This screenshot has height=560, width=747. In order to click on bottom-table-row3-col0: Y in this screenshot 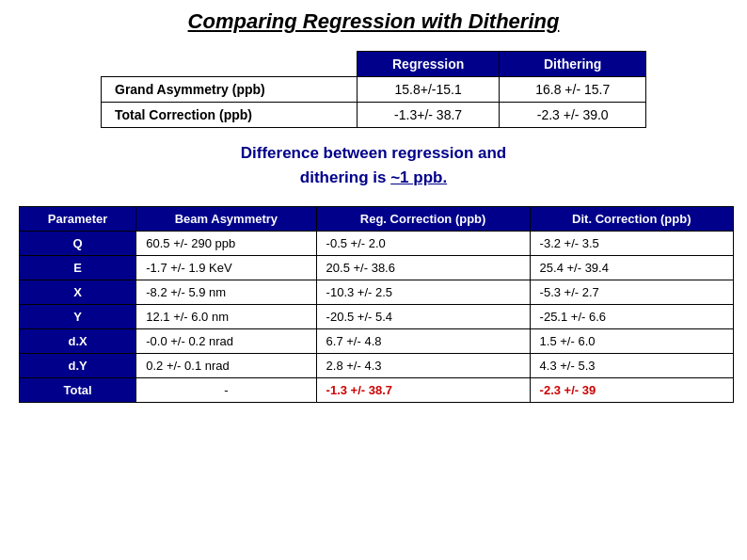, I will do `click(78, 317)`.